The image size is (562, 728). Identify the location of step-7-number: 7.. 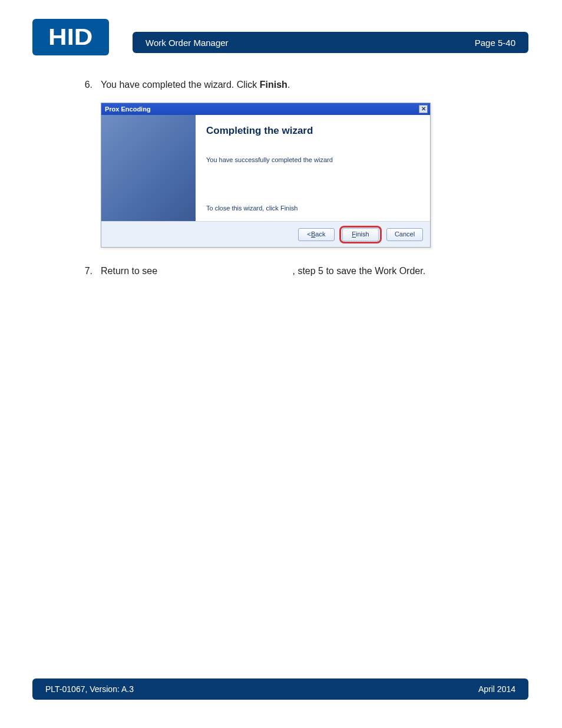
(86, 271).